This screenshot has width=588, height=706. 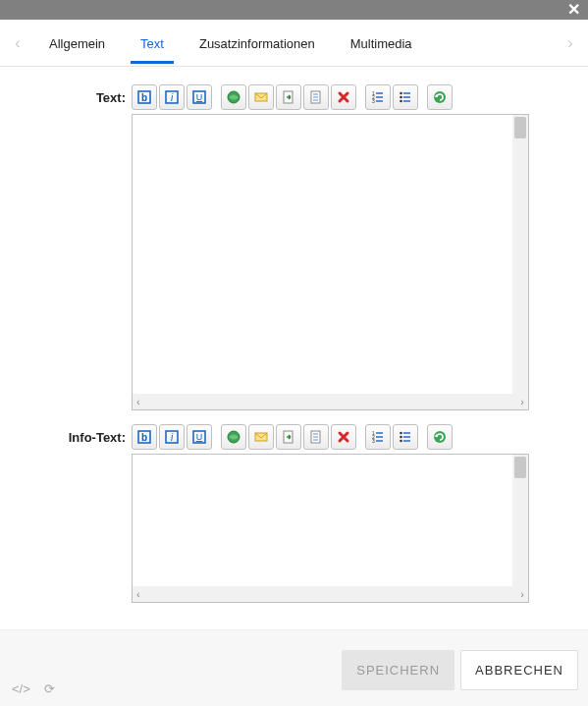 What do you see at coordinates (330, 437) in the screenshot?
I see `toolbar-info-text: b i U 123` at bounding box center [330, 437].